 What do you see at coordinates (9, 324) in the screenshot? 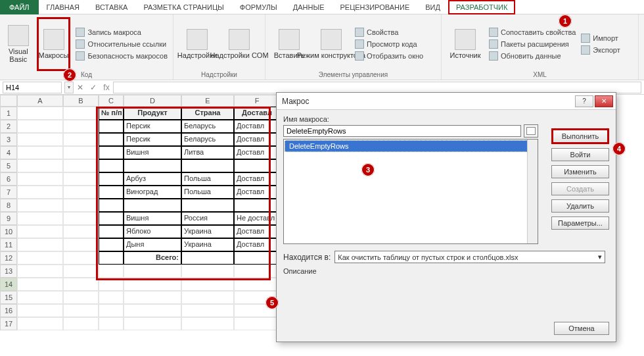
I see `row-17: 17` at bounding box center [9, 324].